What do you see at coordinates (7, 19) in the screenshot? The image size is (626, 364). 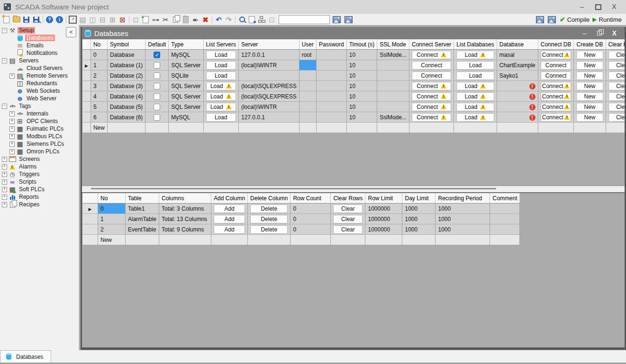 I see `new-project-icon` at bounding box center [7, 19].